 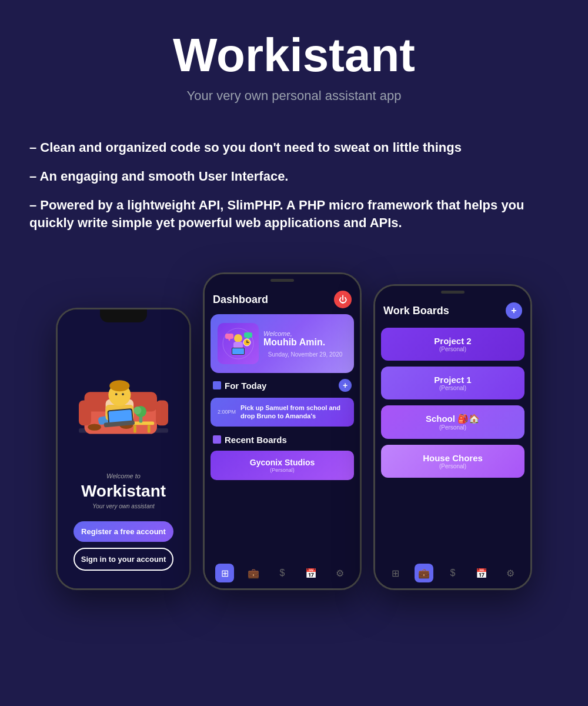 I want to click on power-button: ⏻, so click(x=343, y=299).